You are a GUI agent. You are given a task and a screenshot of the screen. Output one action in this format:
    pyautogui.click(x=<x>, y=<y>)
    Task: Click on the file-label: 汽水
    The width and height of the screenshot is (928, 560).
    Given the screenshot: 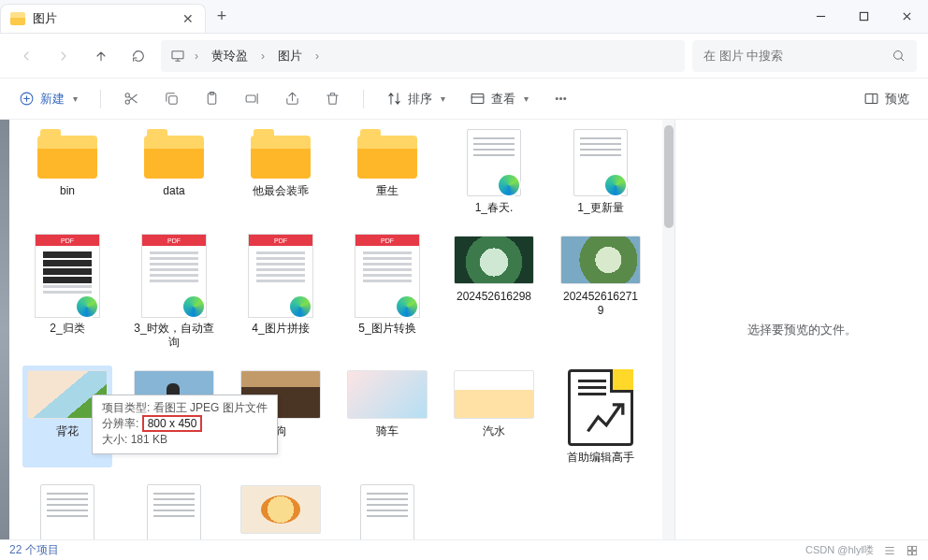 What is the action you would take?
    pyautogui.click(x=494, y=432)
    